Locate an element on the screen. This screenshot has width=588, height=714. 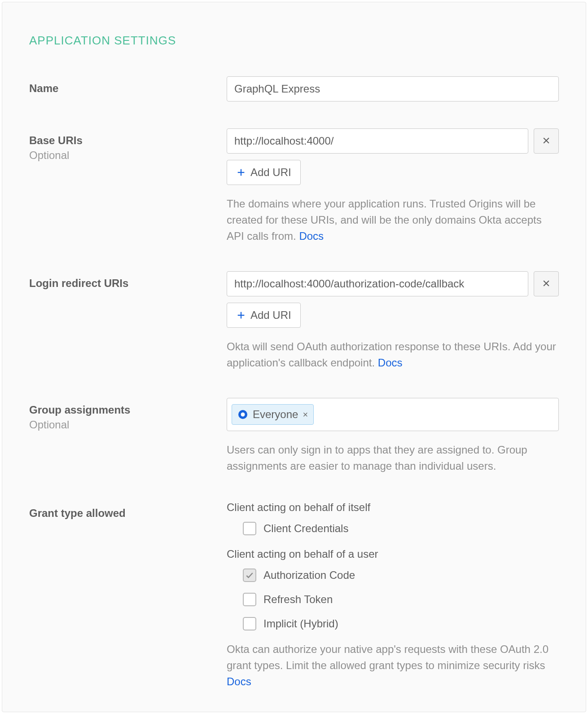
login-redirect-row: Login redirect URIs Add URI Okta will se… is located at coordinates (294, 321).